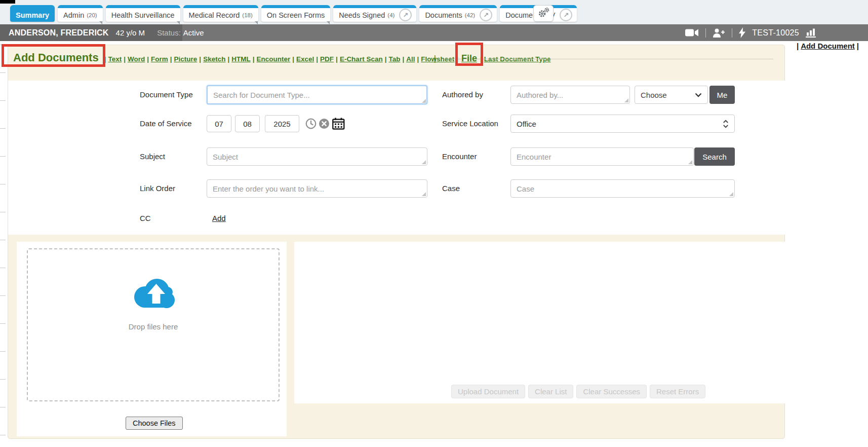  Describe the element at coordinates (154, 423) in the screenshot. I see `choose-files-button: Choose Files` at that location.